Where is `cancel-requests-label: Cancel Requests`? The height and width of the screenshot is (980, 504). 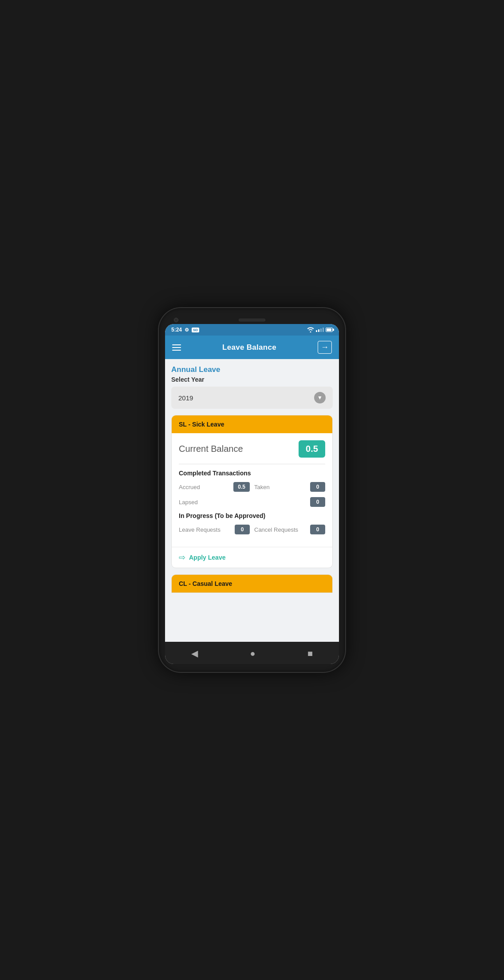 cancel-requests-label: Cancel Requests is located at coordinates (280, 530).